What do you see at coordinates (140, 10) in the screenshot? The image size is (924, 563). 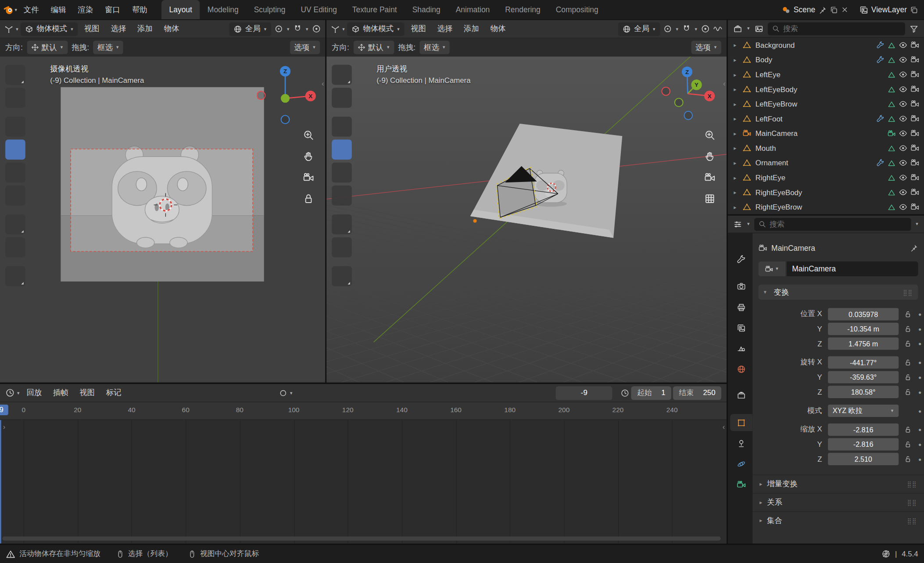 I see `menu-help: 帮助` at bounding box center [140, 10].